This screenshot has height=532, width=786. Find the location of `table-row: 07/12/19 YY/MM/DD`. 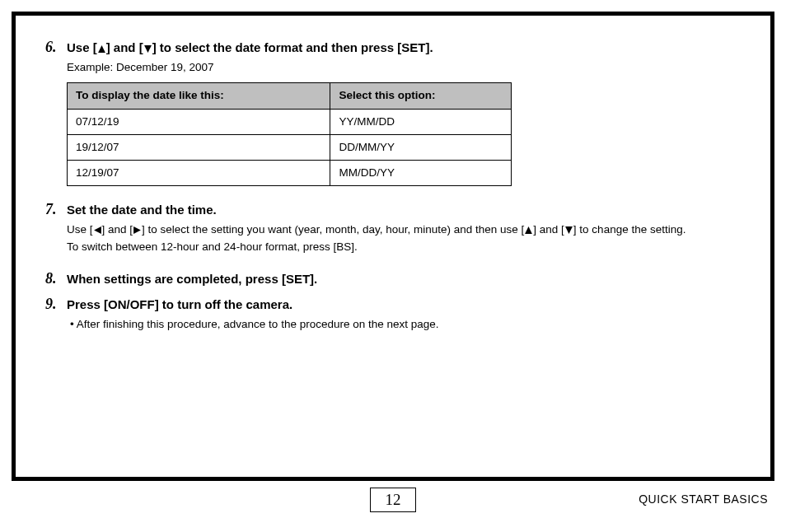

table-row: 07/12/19 YY/MM/DD is located at coordinates (290, 122).